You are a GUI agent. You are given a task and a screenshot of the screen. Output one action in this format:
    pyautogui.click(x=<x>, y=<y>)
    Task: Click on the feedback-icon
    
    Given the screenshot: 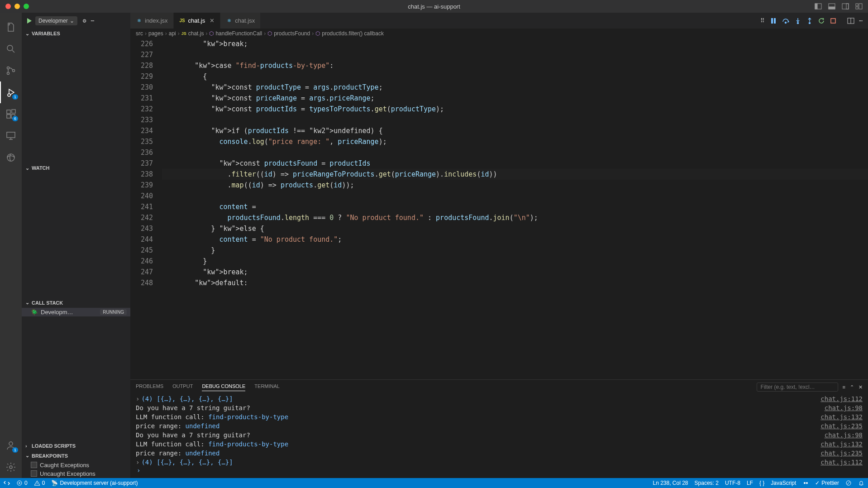 What is the action you would take?
    pyautogui.click(x=849, y=483)
    